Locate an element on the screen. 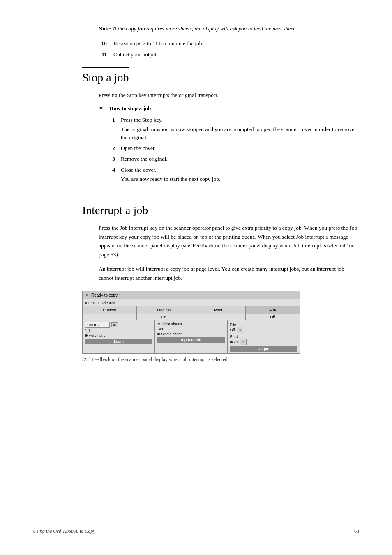 Image resolution: width=392 pixels, height=555 pixels. step-num: 1 is located at coordinates (112, 129).